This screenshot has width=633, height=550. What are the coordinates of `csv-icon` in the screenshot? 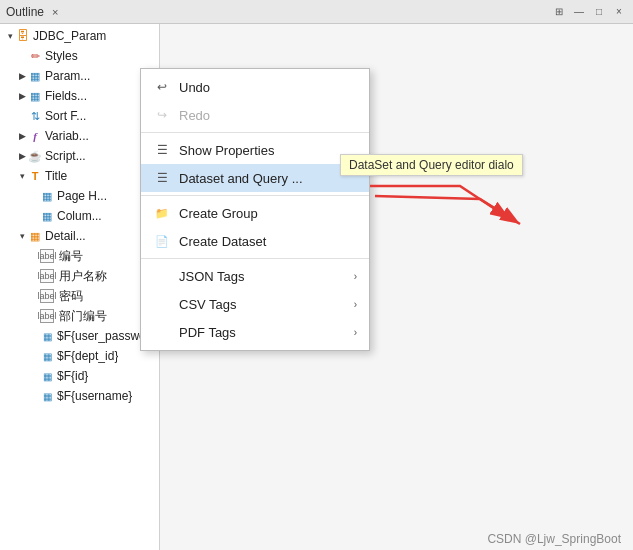 It's located at (162, 304).